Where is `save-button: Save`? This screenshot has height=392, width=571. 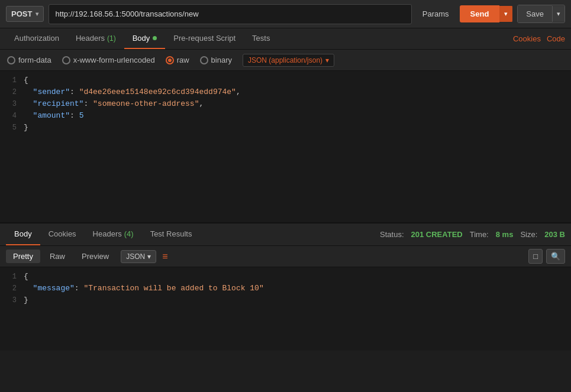 save-button: Save is located at coordinates (535, 14).